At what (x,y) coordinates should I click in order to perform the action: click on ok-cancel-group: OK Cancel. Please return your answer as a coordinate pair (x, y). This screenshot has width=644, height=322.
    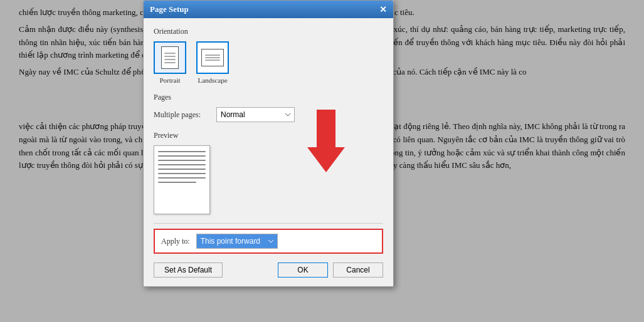
    Looking at the image, I should click on (330, 270).